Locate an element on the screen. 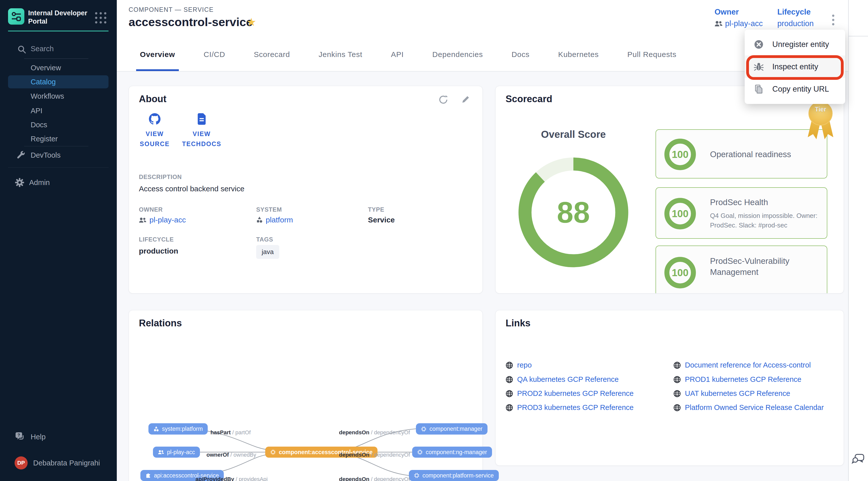 This screenshot has width=868, height=481. about-title: About is located at coordinates (153, 99).